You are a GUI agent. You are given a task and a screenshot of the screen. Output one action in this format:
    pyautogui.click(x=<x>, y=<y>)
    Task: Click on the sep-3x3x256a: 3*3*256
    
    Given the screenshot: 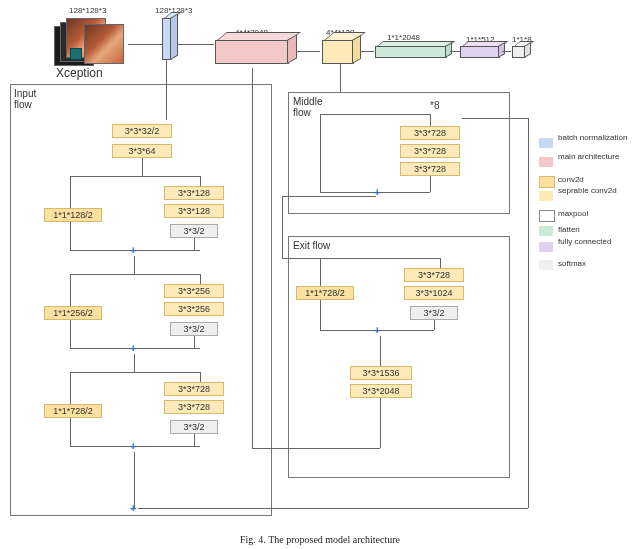 What is the action you would take?
    pyautogui.click(x=194, y=291)
    